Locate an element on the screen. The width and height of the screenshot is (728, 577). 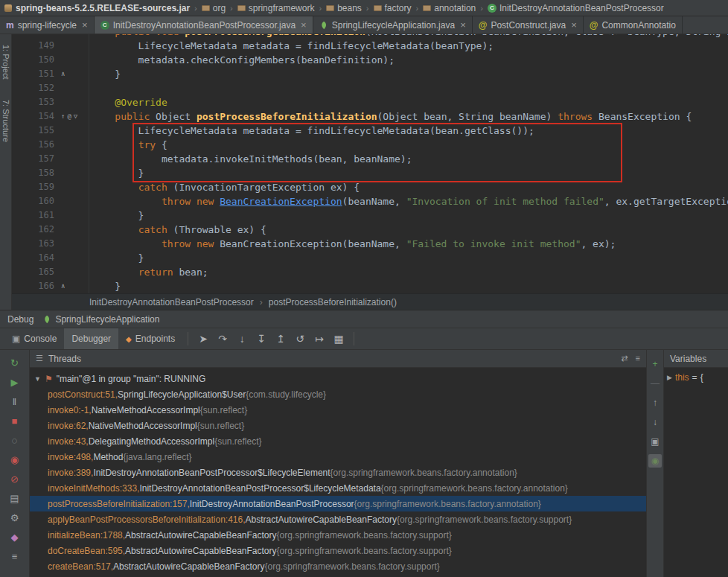
stack-frame-row: createBean:517, AbstractAutowireCapableB… is located at coordinates (338, 566).